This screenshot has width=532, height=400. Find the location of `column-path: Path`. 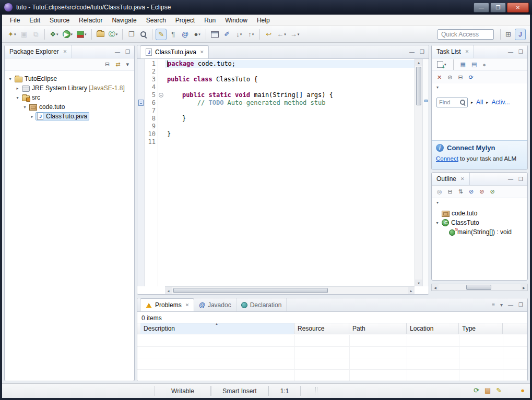

column-path: Path is located at coordinates (378, 329).